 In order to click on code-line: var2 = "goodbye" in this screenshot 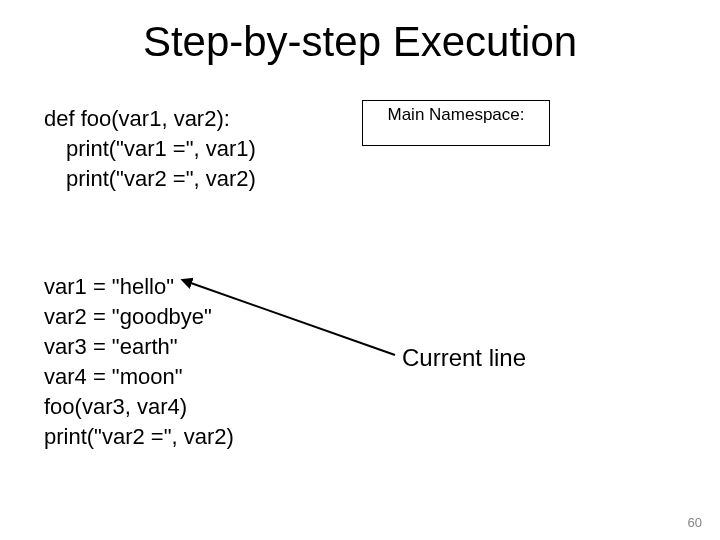, I will do `click(128, 316)`.